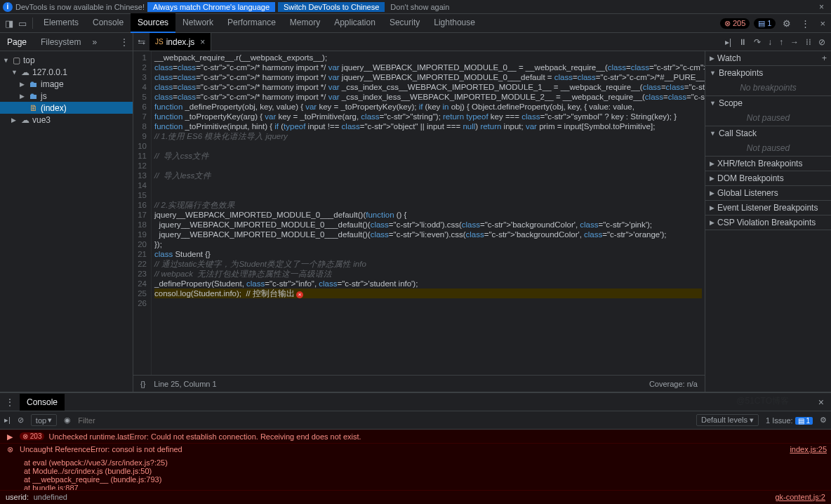 This screenshot has width=831, height=504. I want to click on main-tabs: ElementsConsoleSourcesNetworkPerformance…, so click(260, 23).